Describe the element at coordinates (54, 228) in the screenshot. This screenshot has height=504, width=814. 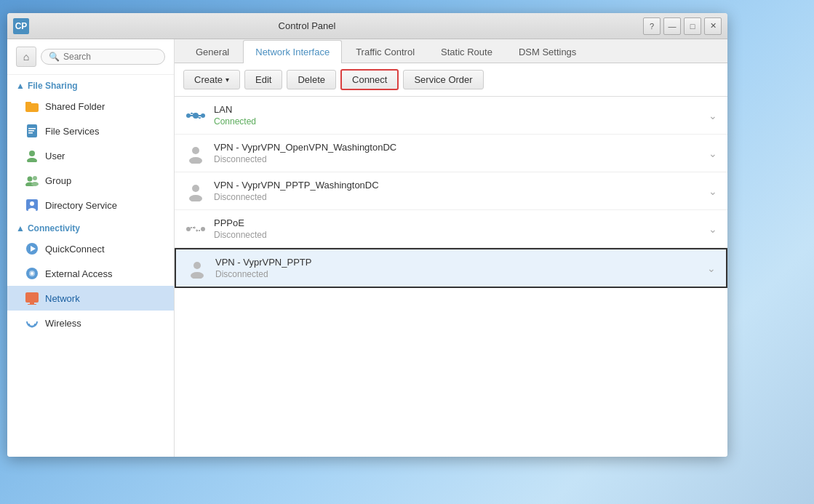
I see `section-connectivity-label: Connectivity` at that location.